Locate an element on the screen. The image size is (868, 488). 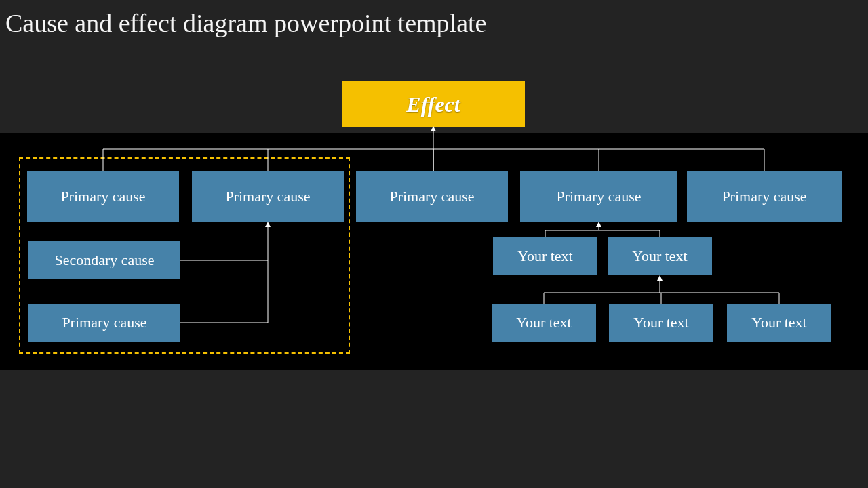
left-tertiary: Primary cause is located at coordinates (104, 323).